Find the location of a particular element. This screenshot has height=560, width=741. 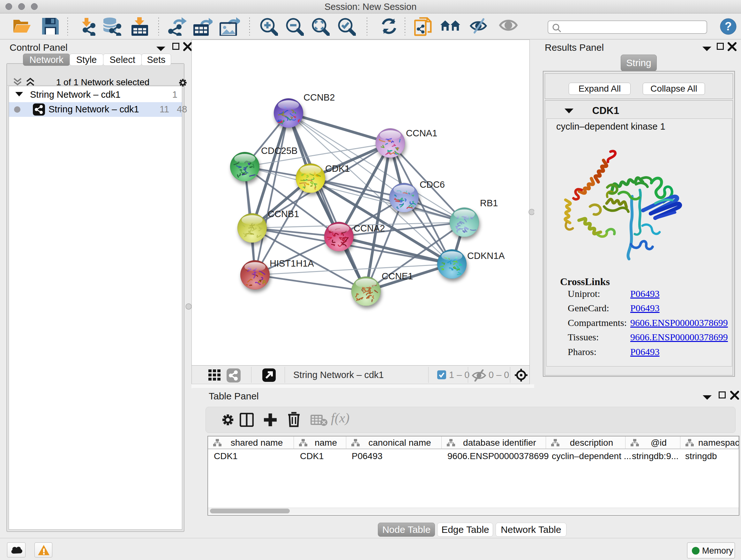

svg-text: HIST1H1A is located at coordinates (292, 263).